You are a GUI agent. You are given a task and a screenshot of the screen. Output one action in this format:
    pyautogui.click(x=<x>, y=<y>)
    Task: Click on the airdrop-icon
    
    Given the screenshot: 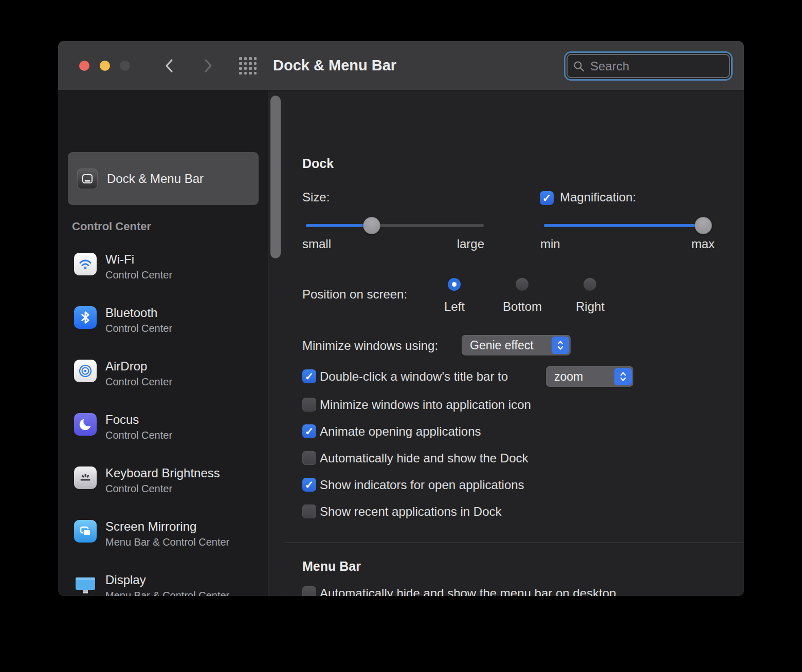 What is the action you would take?
    pyautogui.click(x=85, y=371)
    